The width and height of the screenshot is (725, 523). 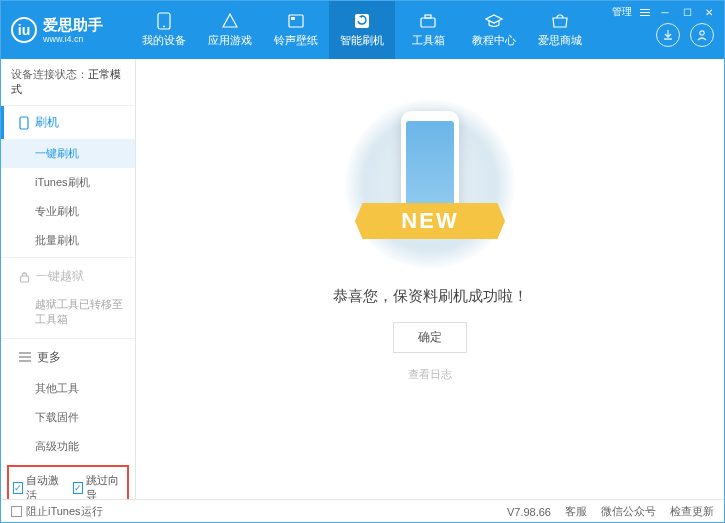 What do you see at coordinates (692, 512) in the screenshot?
I see `check-update-link: 检查更新` at bounding box center [692, 512].